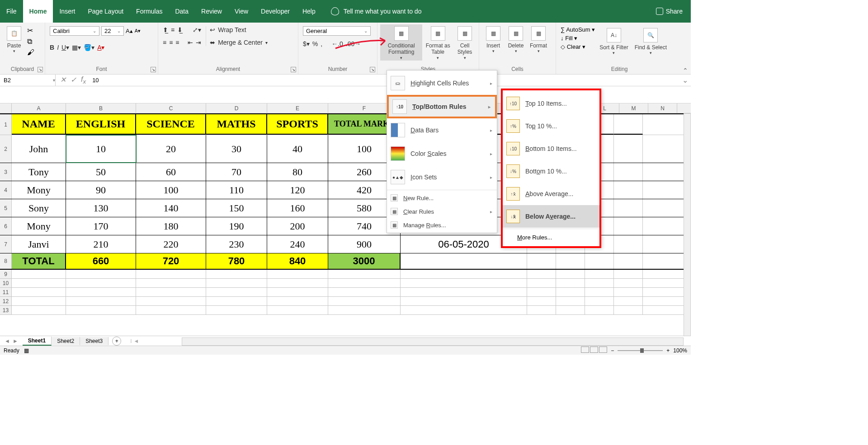 The width and height of the screenshot is (868, 445). What do you see at coordinates (171, 208) in the screenshot?
I see `cell: 140` at bounding box center [171, 208].